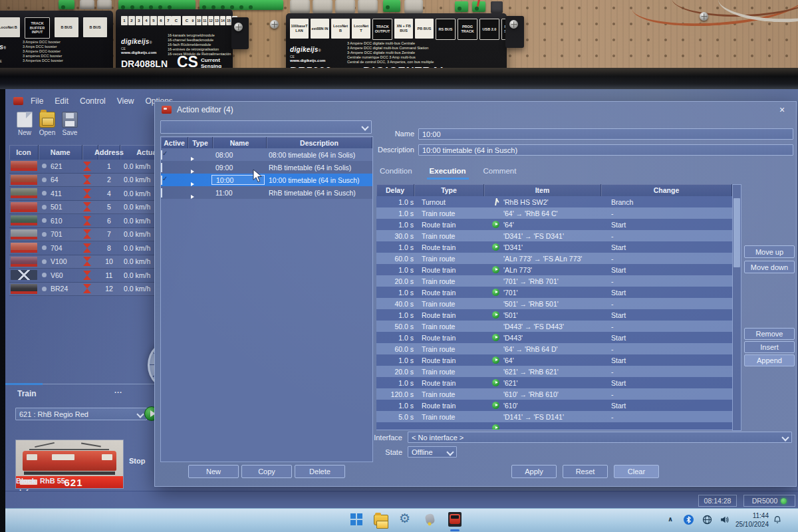 The width and height of the screenshot is (798, 532). What do you see at coordinates (534, 471) in the screenshot?
I see `footer-button: Apply` at bounding box center [534, 471].